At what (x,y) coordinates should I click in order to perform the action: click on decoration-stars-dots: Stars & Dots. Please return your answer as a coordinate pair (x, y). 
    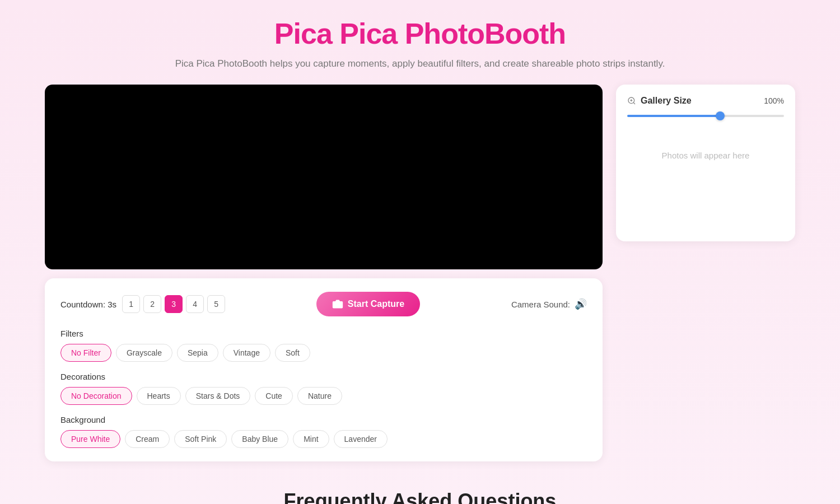
    Looking at the image, I should click on (218, 396).